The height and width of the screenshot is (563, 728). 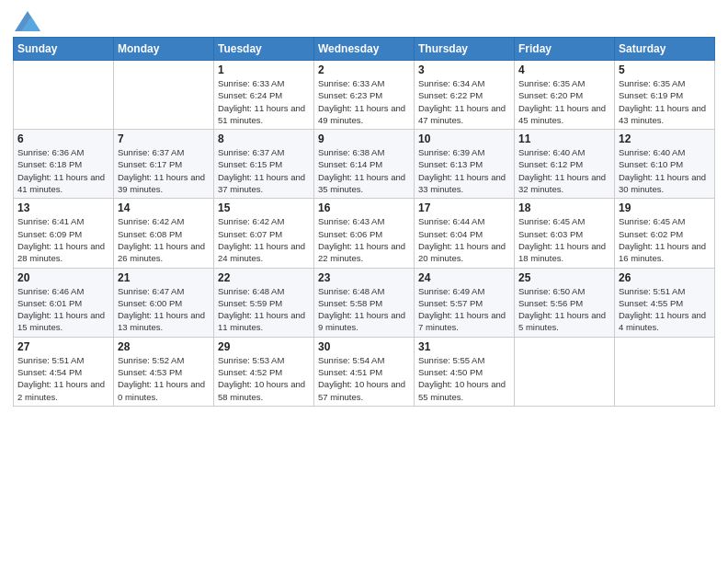 I want to click on calendar-cell: 27Sunrise: 5:51 AM Sunset: 4:54 PM Dayli…, so click(x=64, y=372).